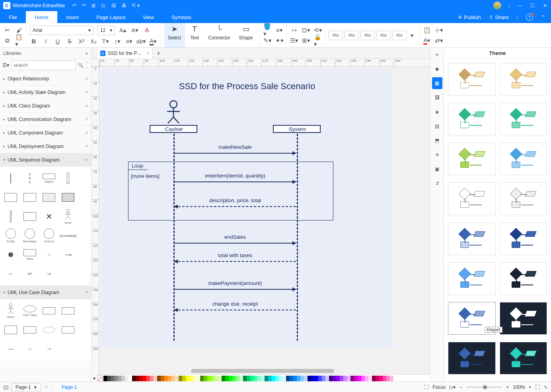  What do you see at coordinates (235, 201) in the screenshot?
I see `msg-description: description, price, total` at bounding box center [235, 201].